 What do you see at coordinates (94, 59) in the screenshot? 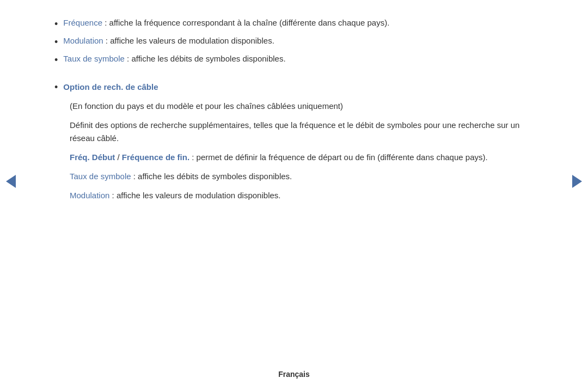
I see `taux-term: Taux de symbole` at bounding box center [94, 59].